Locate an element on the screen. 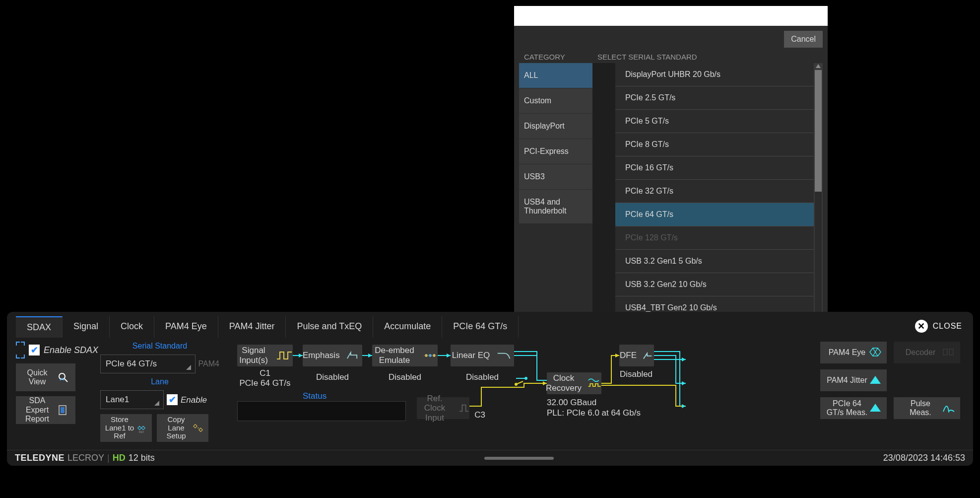 The image size is (980, 498). tab-bar: SDAXSignalClockPAM4 EyePAM4 JitterPulse … is located at coordinates (490, 327).